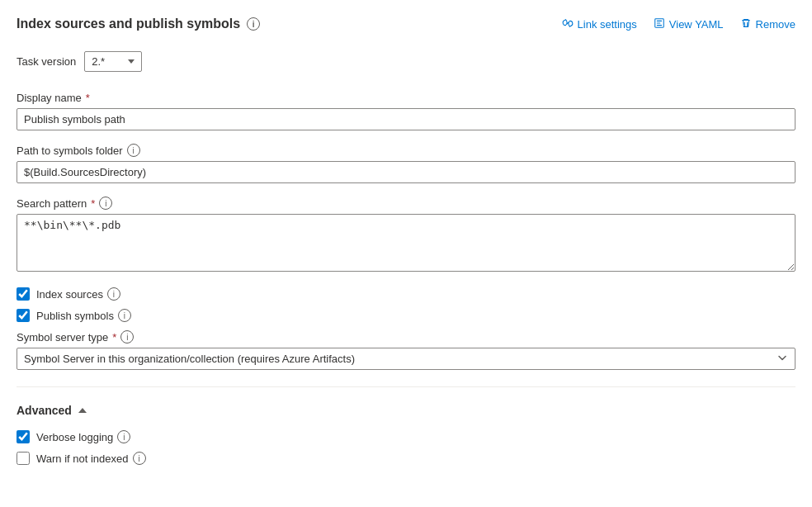 This screenshot has width=812, height=507. Describe the element at coordinates (406, 163) in the screenshot. I see `path-symbols-group: Path to symbols folder i` at that location.